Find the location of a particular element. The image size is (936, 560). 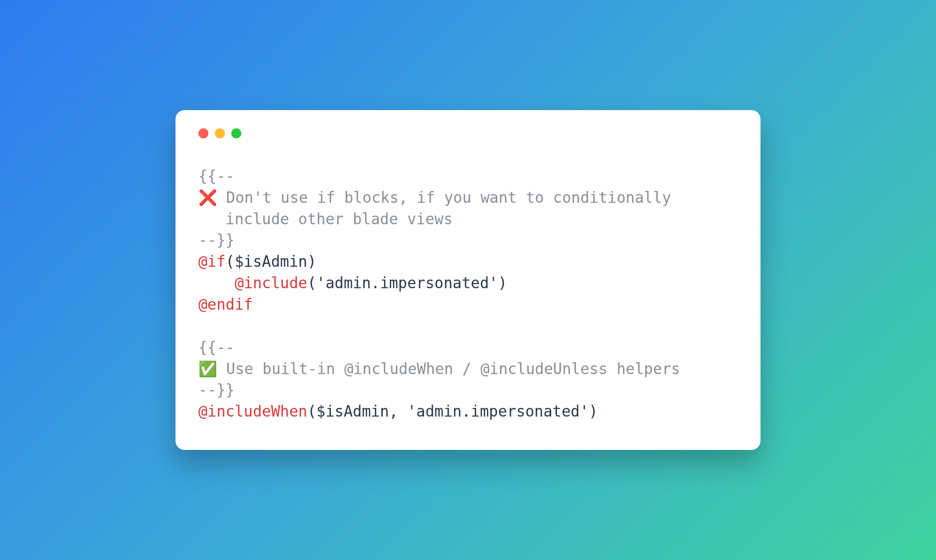

code-token-text: ($isAdmin) is located at coordinates (271, 261).